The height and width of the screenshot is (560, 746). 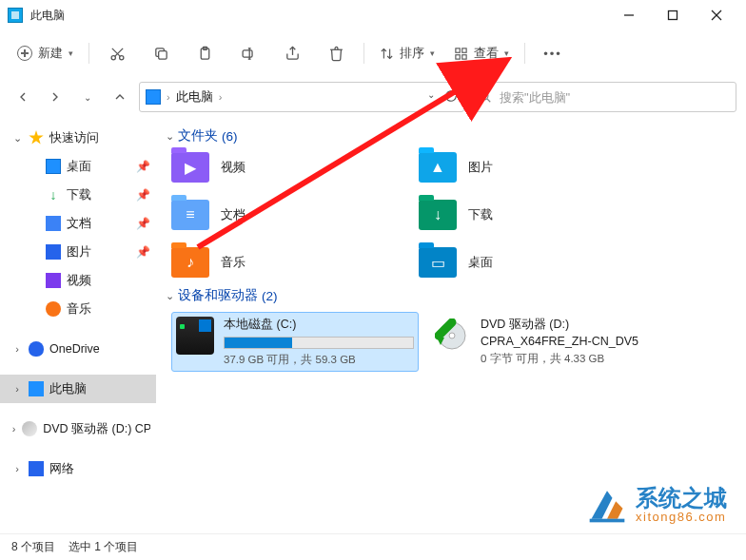 What do you see at coordinates (78, 195) in the screenshot?
I see `sidebar-item-downloads: ↓ 下载 📌` at bounding box center [78, 195].